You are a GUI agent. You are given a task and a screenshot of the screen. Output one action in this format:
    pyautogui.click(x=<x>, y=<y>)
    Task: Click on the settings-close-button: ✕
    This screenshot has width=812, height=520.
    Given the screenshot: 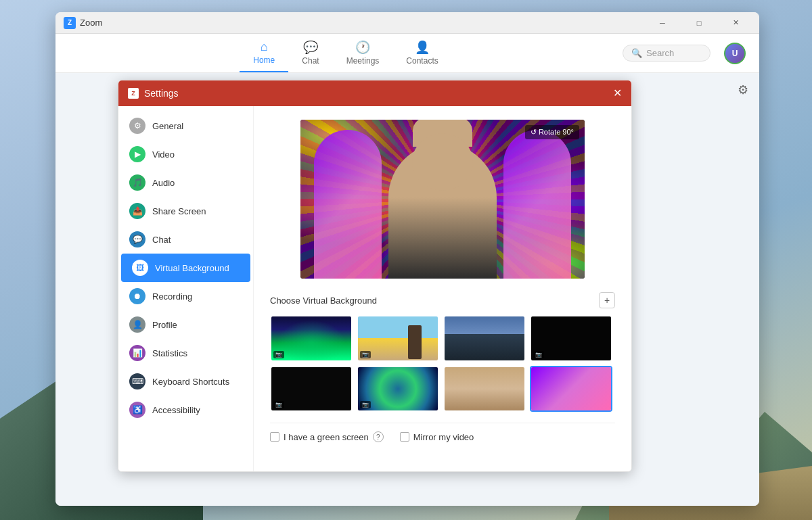 What is the action you would take?
    pyautogui.click(x=617, y=93)
    